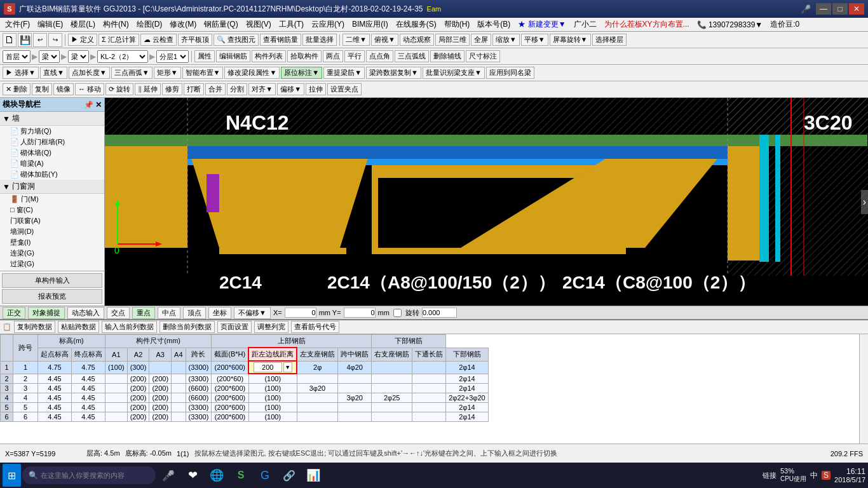 This screenshot has height=488, width=868. What do you see at coordinates (183, 24) in the screenshot?
I see `menu-modify: 修改(M)` at bounding box center [183, 24].